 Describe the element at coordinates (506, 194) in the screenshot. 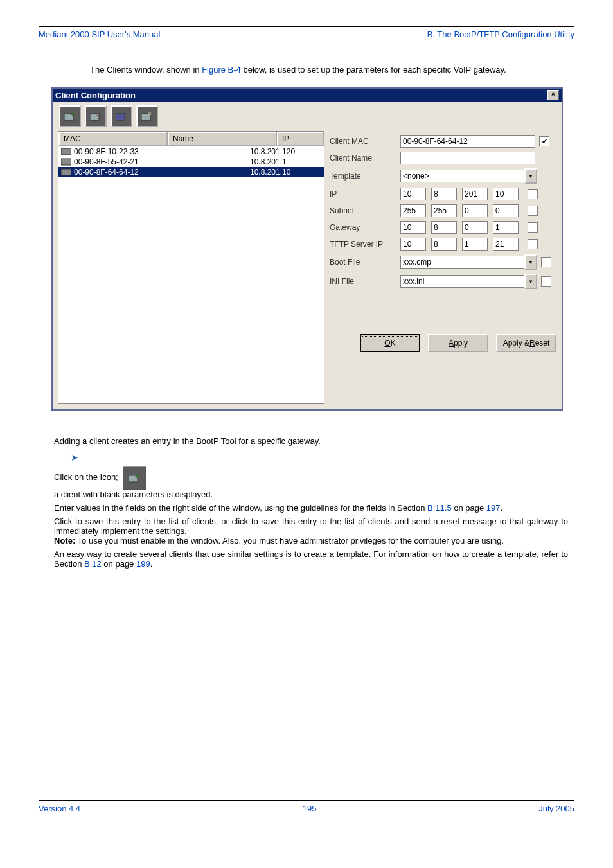

I see `ip-d-input` at that location.